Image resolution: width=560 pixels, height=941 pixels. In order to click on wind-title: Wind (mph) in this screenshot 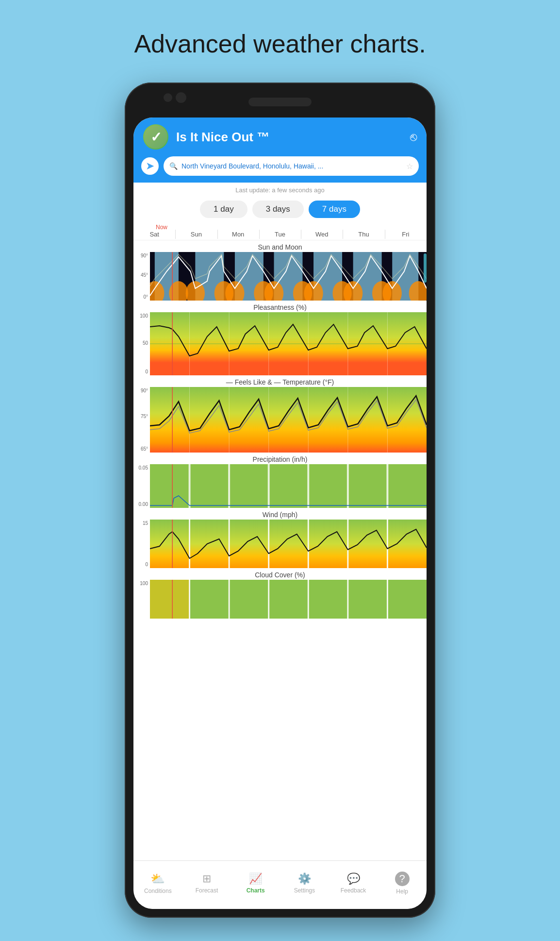, I will do `click(280, 514)`.